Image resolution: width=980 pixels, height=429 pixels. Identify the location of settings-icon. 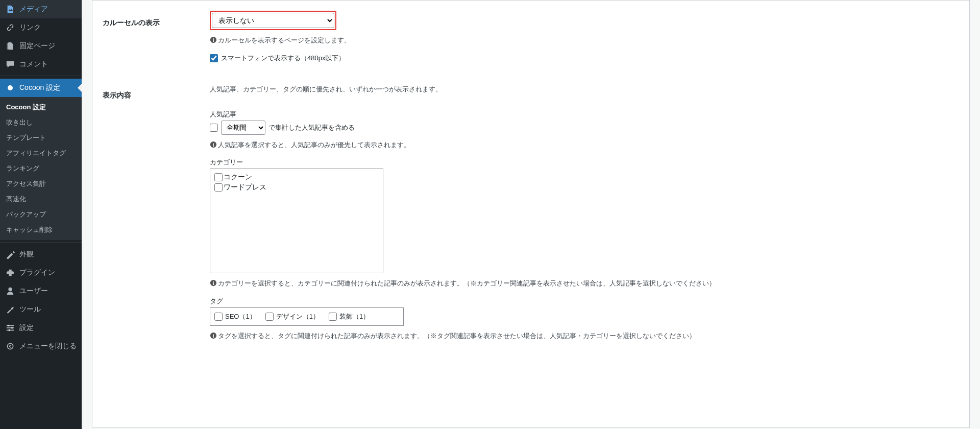
(10, 328).